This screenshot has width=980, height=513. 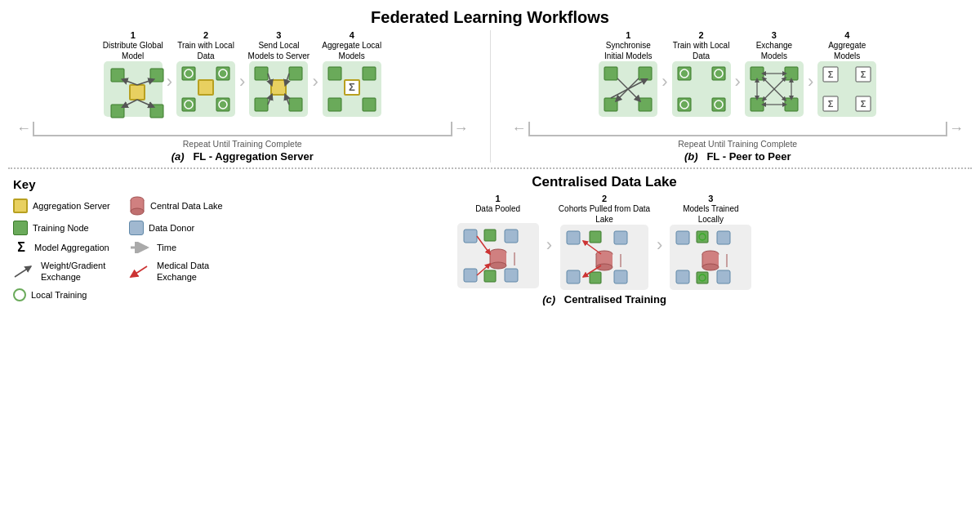 I want to click on step-4-left: 4 Aggregate LocalModels Σ, so click(x=352, y=74).